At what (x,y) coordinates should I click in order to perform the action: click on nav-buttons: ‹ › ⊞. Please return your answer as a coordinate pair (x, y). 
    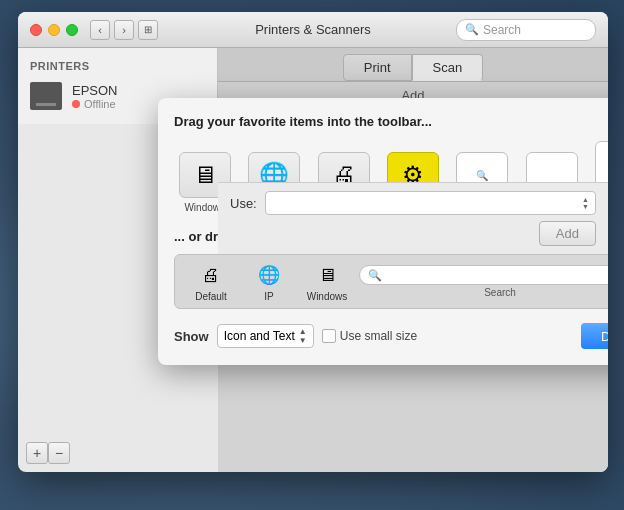
    Looking at the image, I should click on (124, 30).